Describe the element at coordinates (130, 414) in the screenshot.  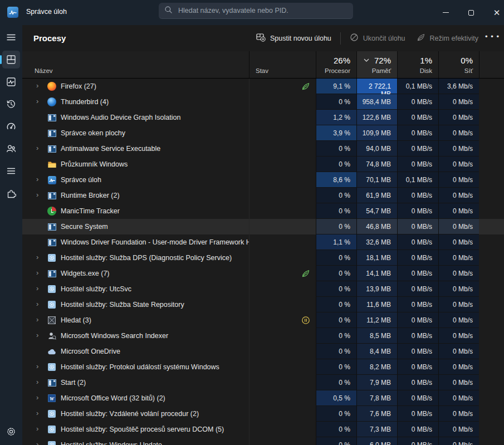
I see `process-name: Hostitel služby: Vzdálené volání procedu…` at that location.